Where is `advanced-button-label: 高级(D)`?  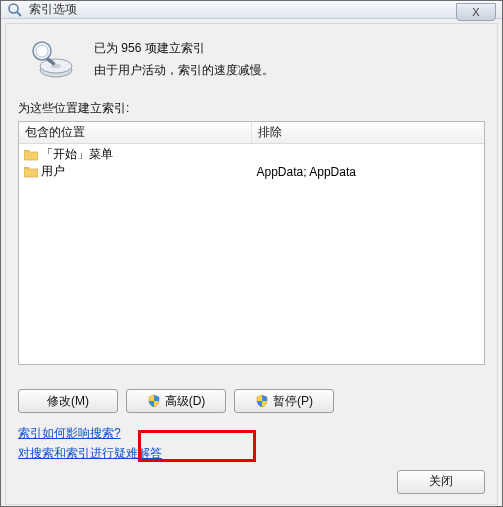
advanced-button-label: 高级(D) is located at coordinates (186, 402).